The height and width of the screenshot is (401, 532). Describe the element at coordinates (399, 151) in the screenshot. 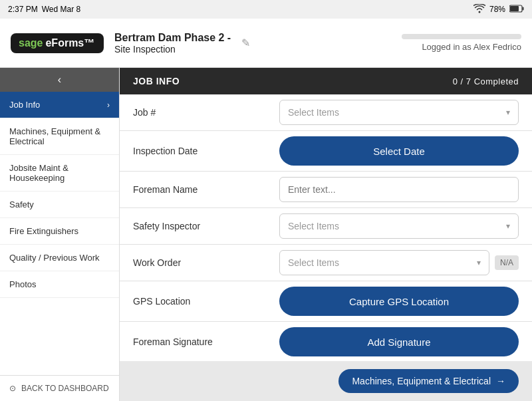

I see `field-control-inspection-date: Select Date` at that location.